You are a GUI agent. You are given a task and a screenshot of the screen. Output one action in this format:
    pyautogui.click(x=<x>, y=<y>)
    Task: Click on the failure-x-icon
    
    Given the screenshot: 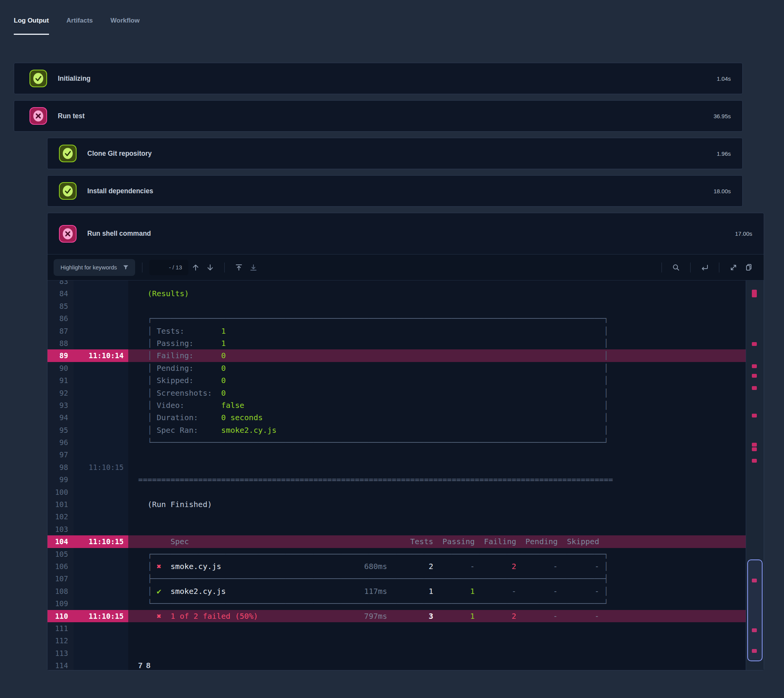 What is the action you would take?
    pyautogui.click(x=68, y=234)
    